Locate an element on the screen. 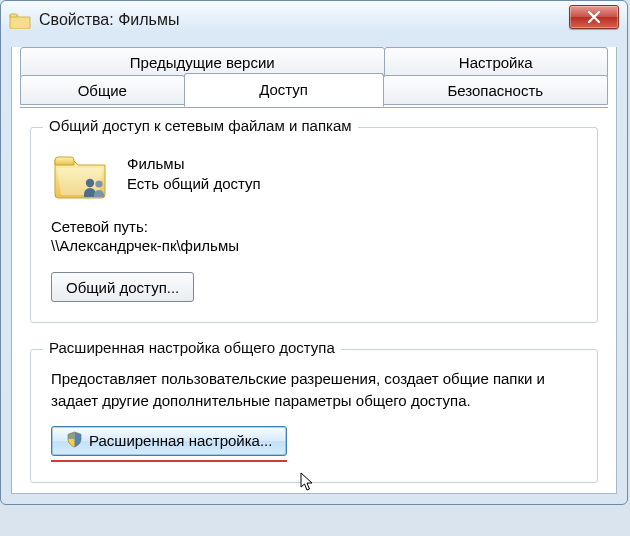 This screenshot has width=630, height=536. close-button is located at coordinates (594, 17).